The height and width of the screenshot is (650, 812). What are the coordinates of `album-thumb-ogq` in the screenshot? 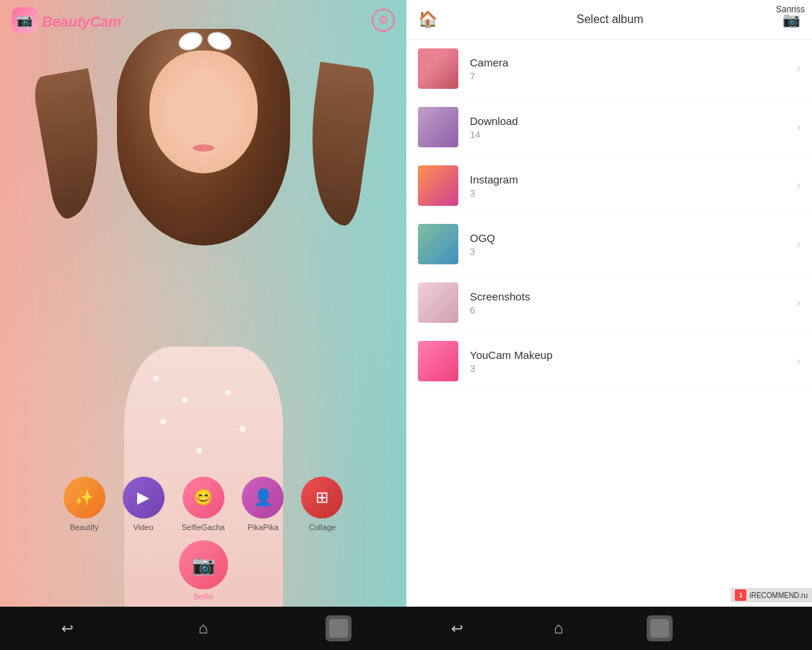 It's located at (438, 244).